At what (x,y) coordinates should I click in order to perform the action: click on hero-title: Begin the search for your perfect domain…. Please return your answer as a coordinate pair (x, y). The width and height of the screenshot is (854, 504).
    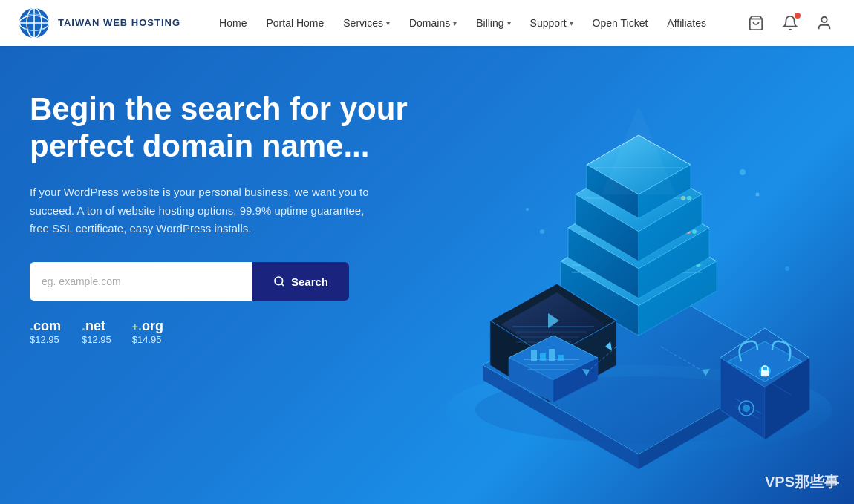
    Looking at the image, I should click on (238, 128).